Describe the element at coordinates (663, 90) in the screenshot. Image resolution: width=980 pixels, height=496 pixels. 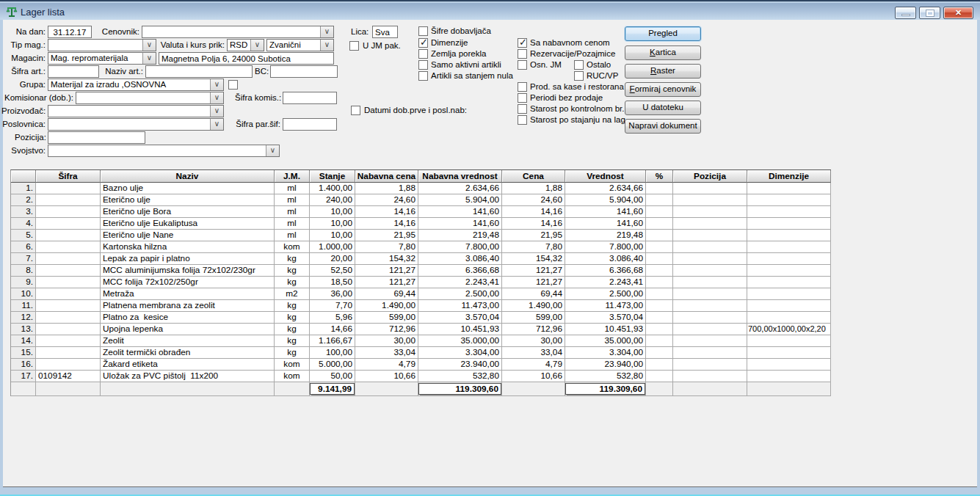
I see `button-formiraj-cenovnik: Formiraj cenovnik` at that location.